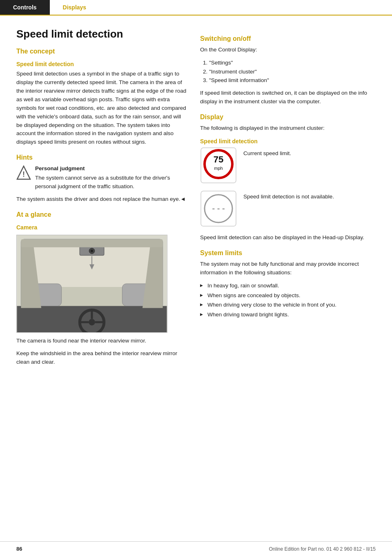  What do you see at coordinates (288, 141) in the screenshot?
I see `speed-limit-detection-sub: Speed limit detection` at bounding box center [288, 141].